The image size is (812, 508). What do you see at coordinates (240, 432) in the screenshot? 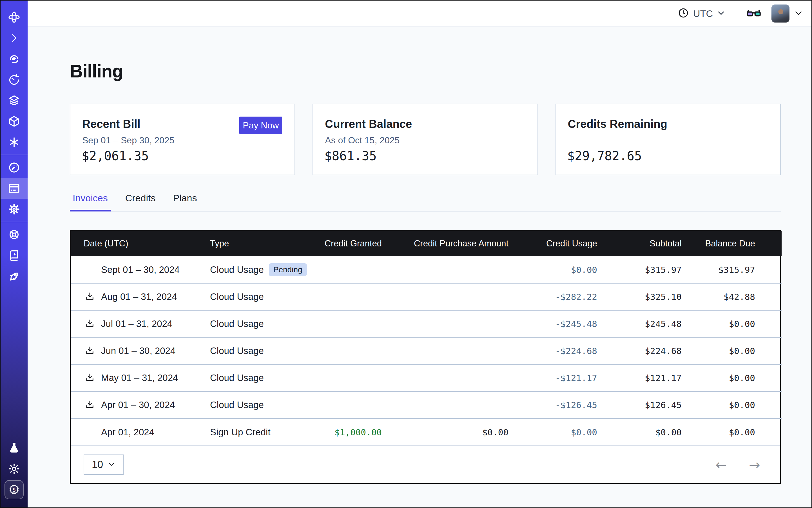
I see `invoice-type: Sign Up Credit` at bounding box center [240, 432].